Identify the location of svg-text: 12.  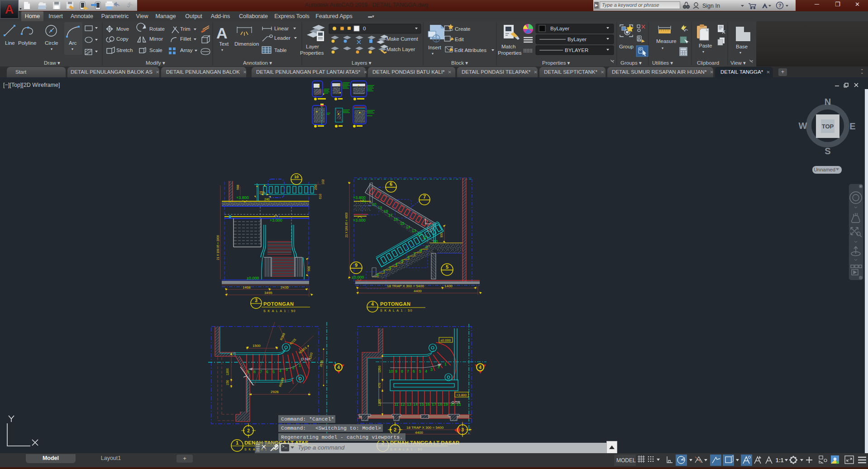
(403, 404).